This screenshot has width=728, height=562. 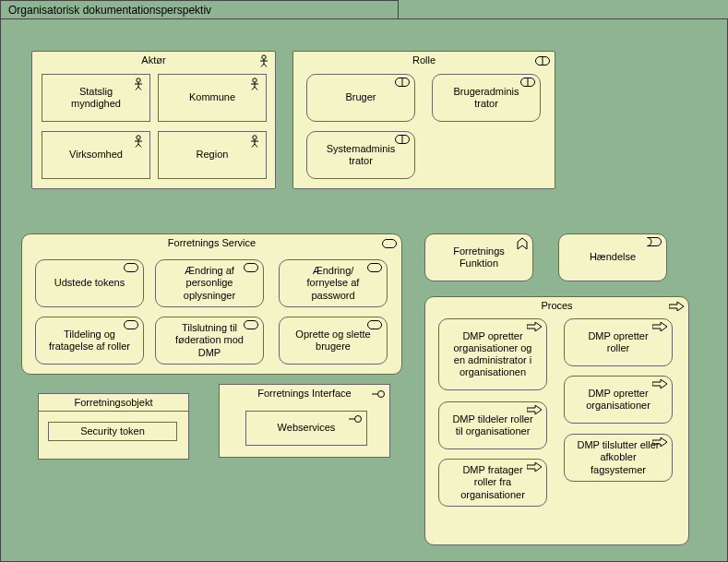 I want to click on rolle-bruger-label: Bruger, so click(x=360, y=98).